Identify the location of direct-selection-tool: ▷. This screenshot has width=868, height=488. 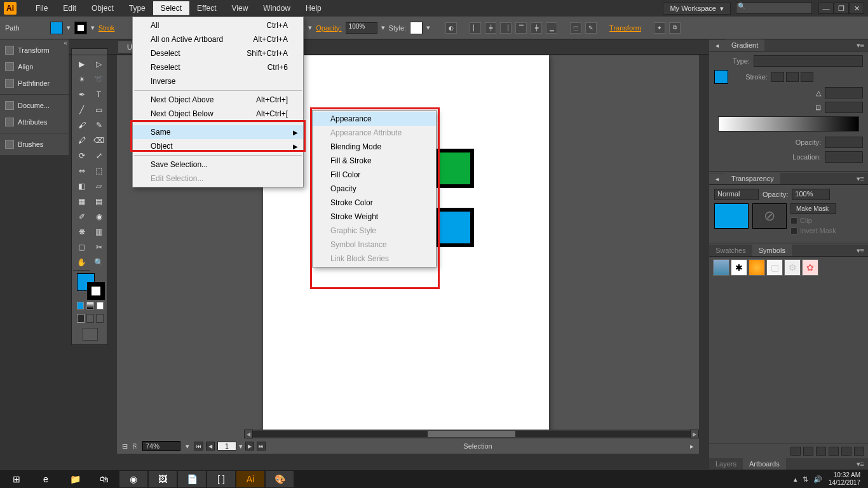
(99, 64).